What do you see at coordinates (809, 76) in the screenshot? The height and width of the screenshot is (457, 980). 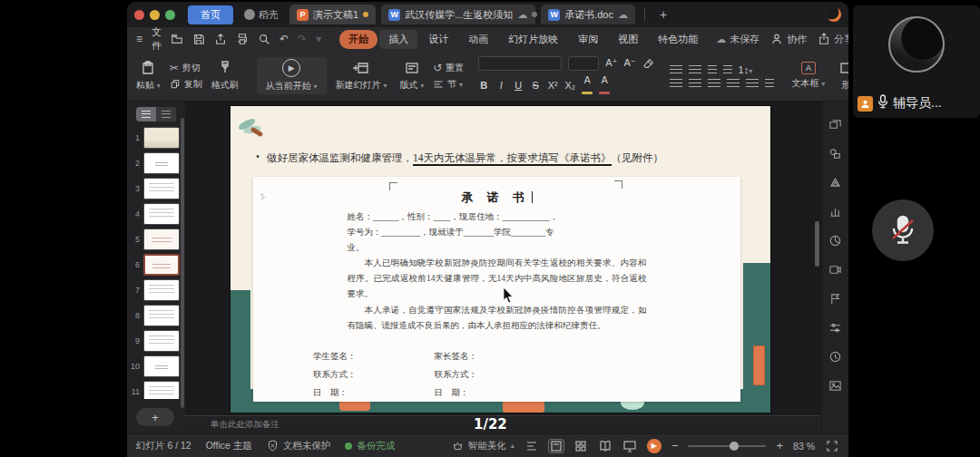 I see `textbox-button: A 文本框 ▾` at bounding box center [809, 76].